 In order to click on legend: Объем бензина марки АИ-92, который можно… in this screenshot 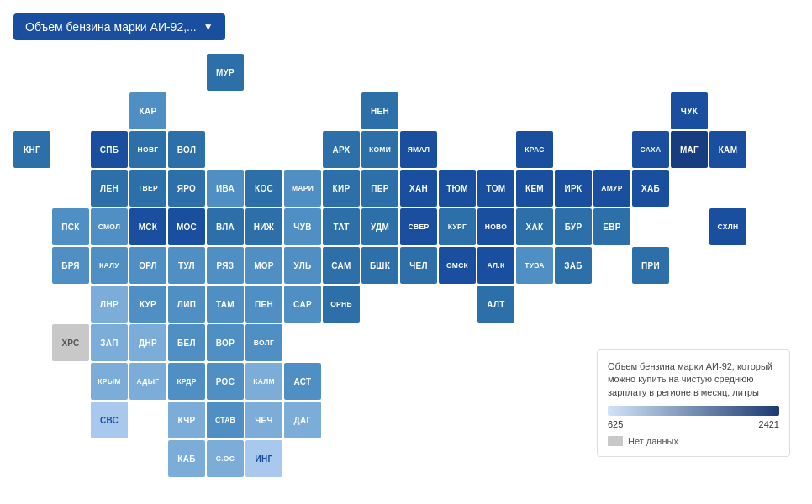, I will do `click(693, 403)`.